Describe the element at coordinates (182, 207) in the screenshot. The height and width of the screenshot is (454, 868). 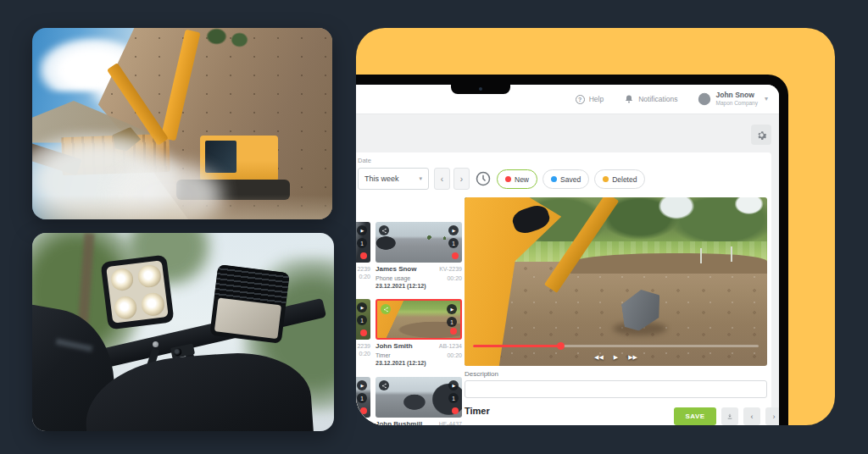
I see `ground-shape` at that location.